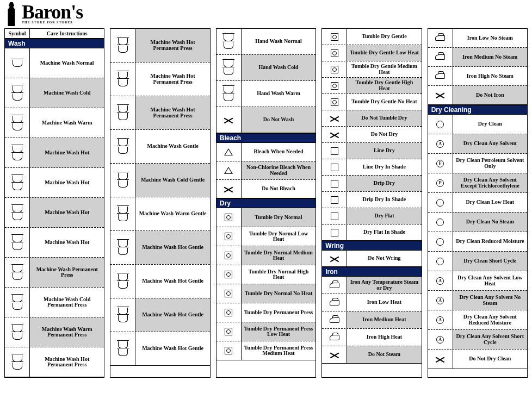 The image size is (532, 393). Describe the element at coordinates (279, 275) in the screenshot. I see `care-label: Tumble Dry Normal High Heat` at that location.